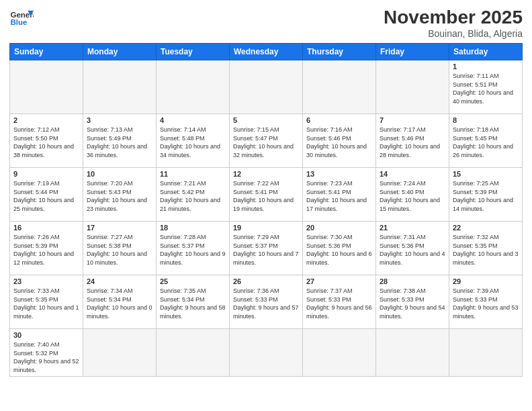 The width and height of the screenshot is (532, 411). I want to click on day-info: Sunrise: 7:36 AM Sunset: 5:33 PM Dayligh…, so click(266, 304).